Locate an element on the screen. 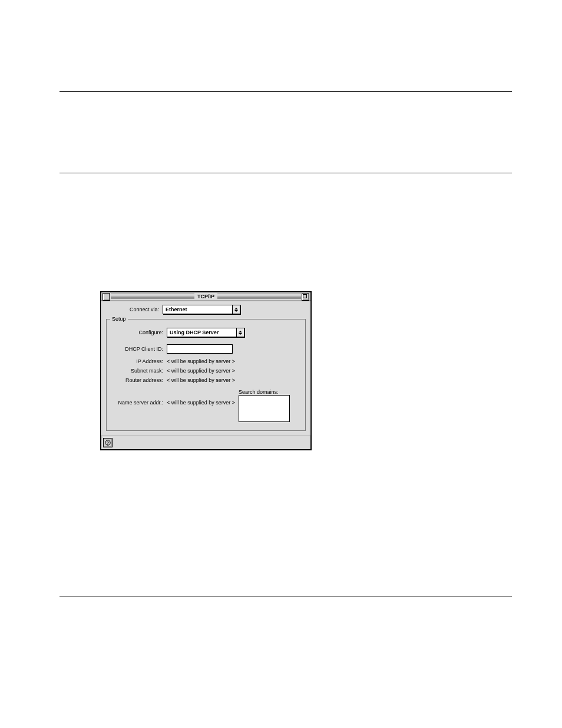 This screenshot has height=728, width=562. search-domains-label: Search domains: is located at coordinates (259, 392).